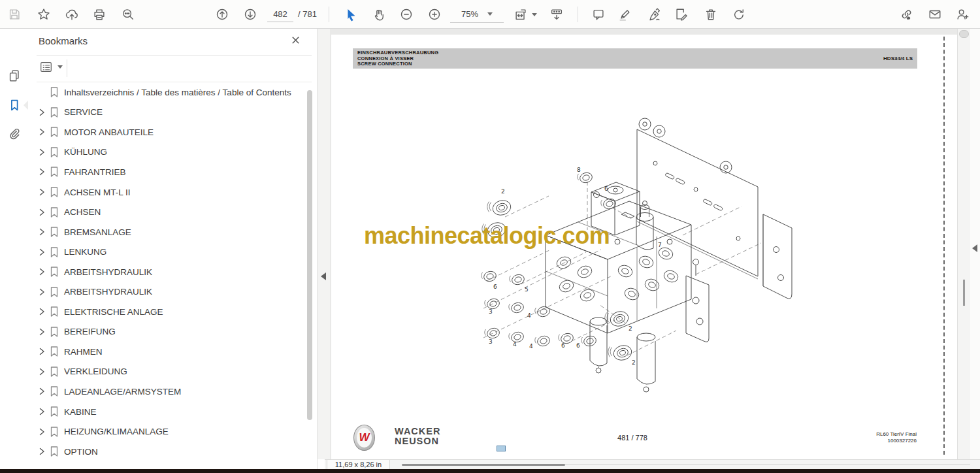  Describe the element at coordinates (128, 14) in the screenshot. I see `search-button` at that location.